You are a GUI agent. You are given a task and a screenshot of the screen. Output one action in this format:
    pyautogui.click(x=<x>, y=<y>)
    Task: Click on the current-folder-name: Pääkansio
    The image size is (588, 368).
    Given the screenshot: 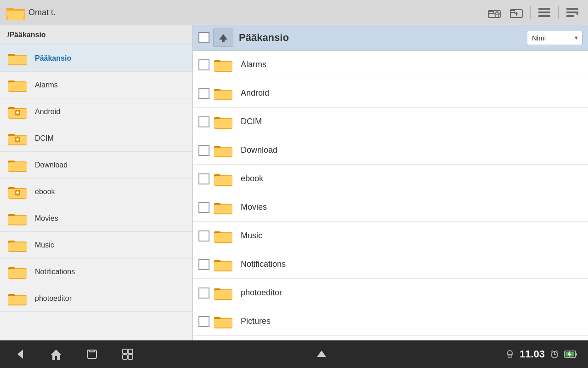 What is the action you would take?
    pyautogui.click(x=383, y=38)
    